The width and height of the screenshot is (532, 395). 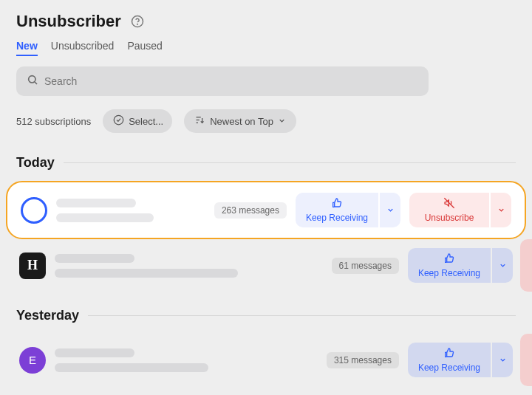 I want to click on message-count: 263 messages, so click(x=250, y=210).